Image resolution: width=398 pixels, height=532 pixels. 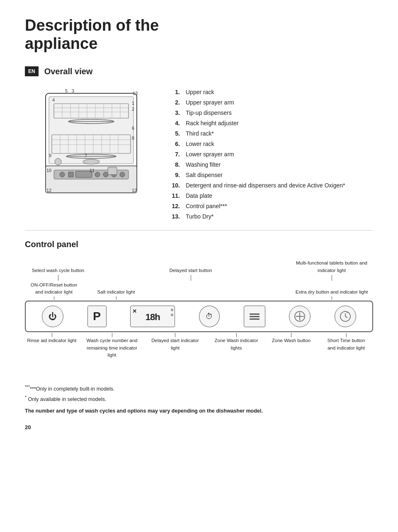 I want to click on lang-badge: EN, so click(x=32, y=71).